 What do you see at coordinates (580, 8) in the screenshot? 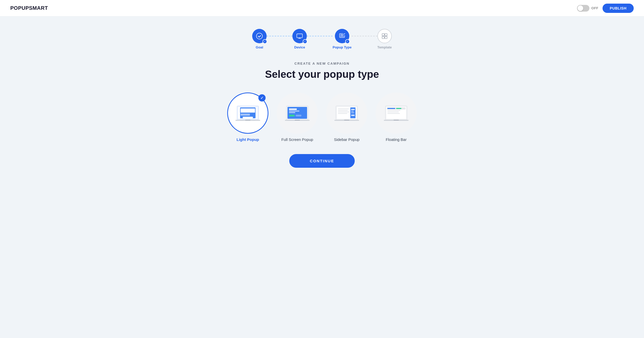
I see `toggle-thumb` at bounding box center [580, 8].